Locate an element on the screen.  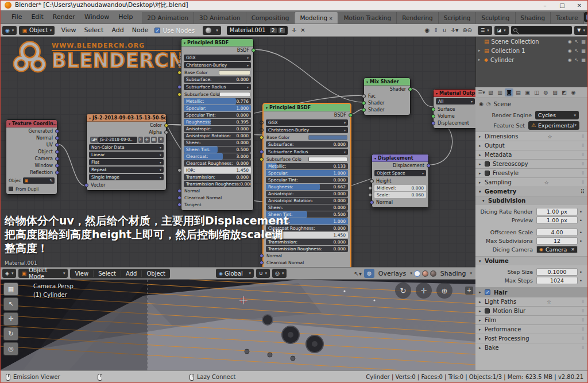
outliner-row: ▸ ◆ Cylinder ◉↖▦ is located at coordinates (532, 60).